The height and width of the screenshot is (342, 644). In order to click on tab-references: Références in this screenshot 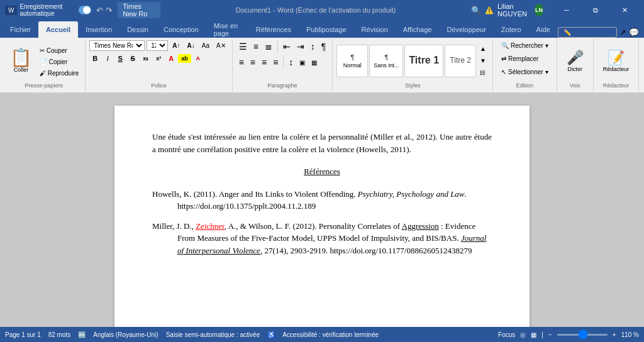, I will do `click(274, 30)`.